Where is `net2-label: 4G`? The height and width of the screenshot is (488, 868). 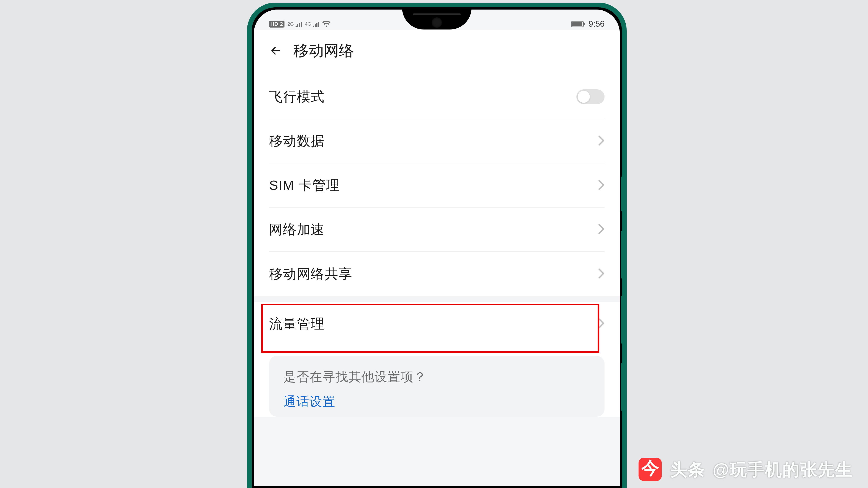
net2-label: 4G is located at coordinates (308, 24).